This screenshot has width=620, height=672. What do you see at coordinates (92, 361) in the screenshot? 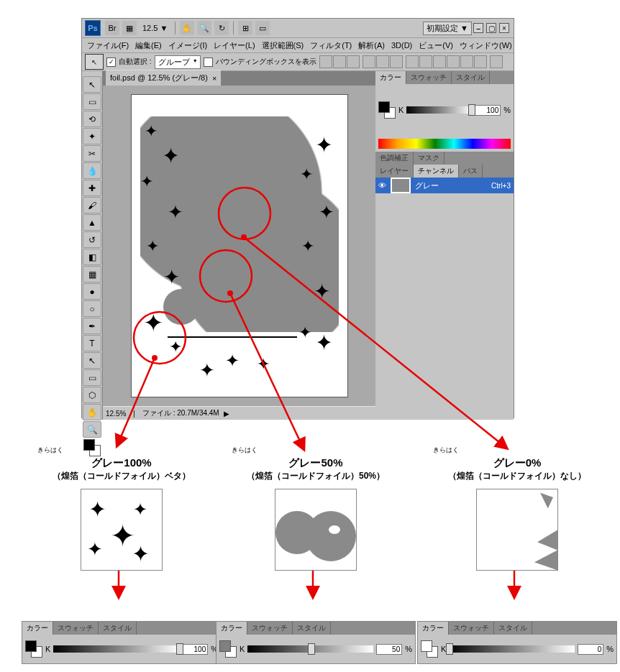
I see `path-select-tool-icon: ↖` at bounding box center [92, 361].